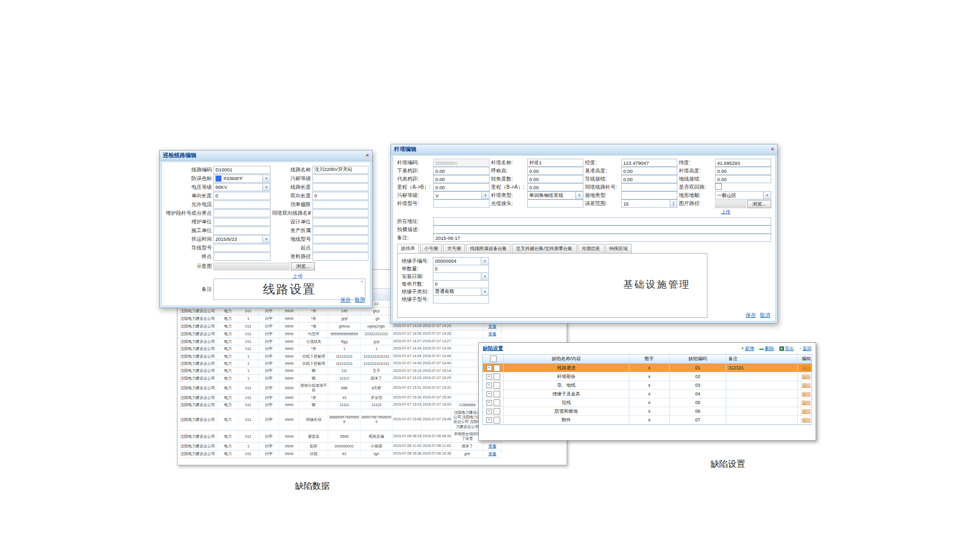 The image size is (980, 552). What do you see at coordinates (340, 170) in the screenshot?
I see `field-input: 汶川220kV开关站` at bounding box center [340, 170].